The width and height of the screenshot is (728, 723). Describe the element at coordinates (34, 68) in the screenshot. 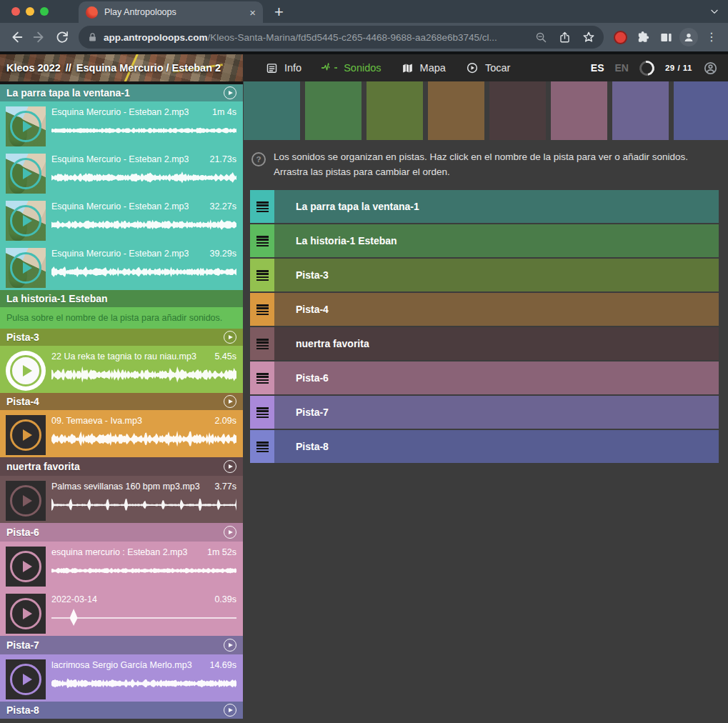

I see `breadcrumb-project: Kleos 2022` at that location.